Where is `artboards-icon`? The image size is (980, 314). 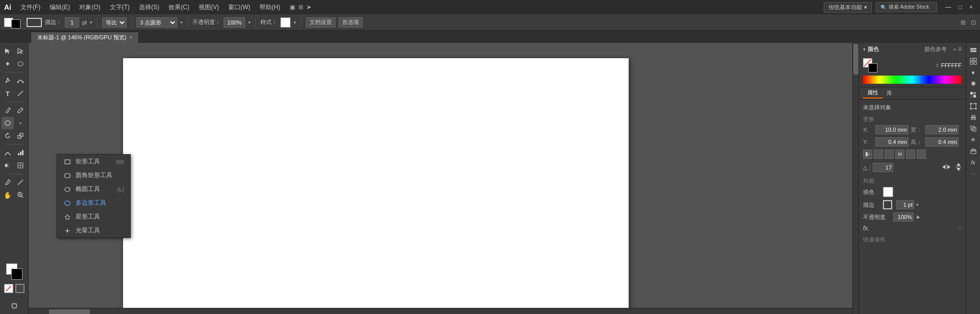 artboards-icon is located at coordinates (973, 61).